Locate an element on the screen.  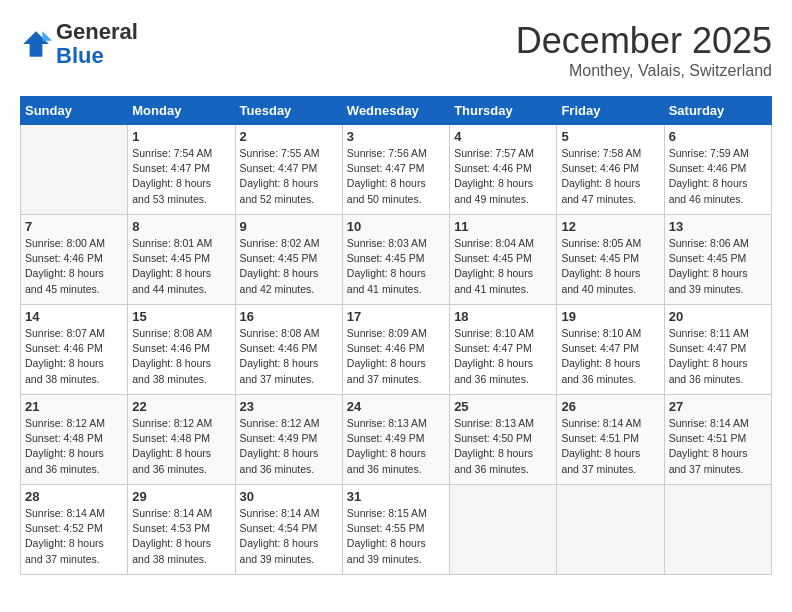
sunrise-text: Sunrise: 8:02 AM is located at coordinates (280, 243).